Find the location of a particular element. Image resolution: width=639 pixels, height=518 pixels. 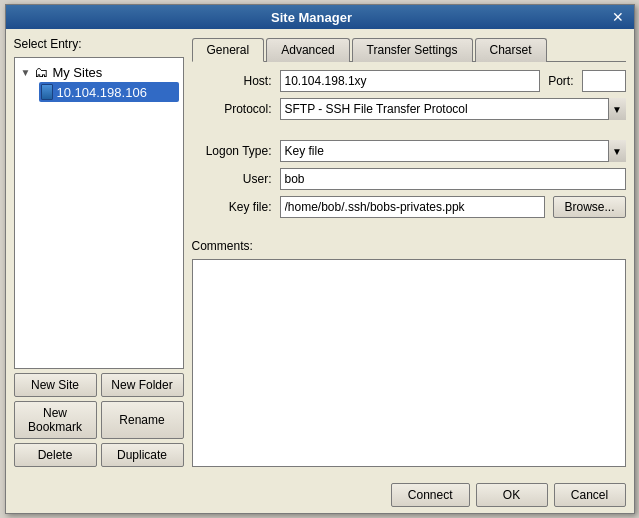

tree-site-item: 10.104.198.106 is located at coordinates (109, 92).